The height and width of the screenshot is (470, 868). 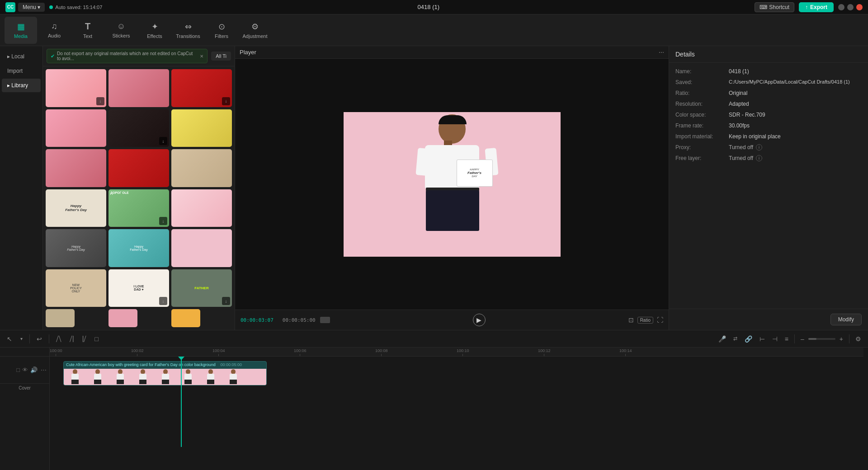 What do you see at coordinates (787, 339) in the screenshot?
I see `subtitle-button: ≡` at bounding box center [787, 339].